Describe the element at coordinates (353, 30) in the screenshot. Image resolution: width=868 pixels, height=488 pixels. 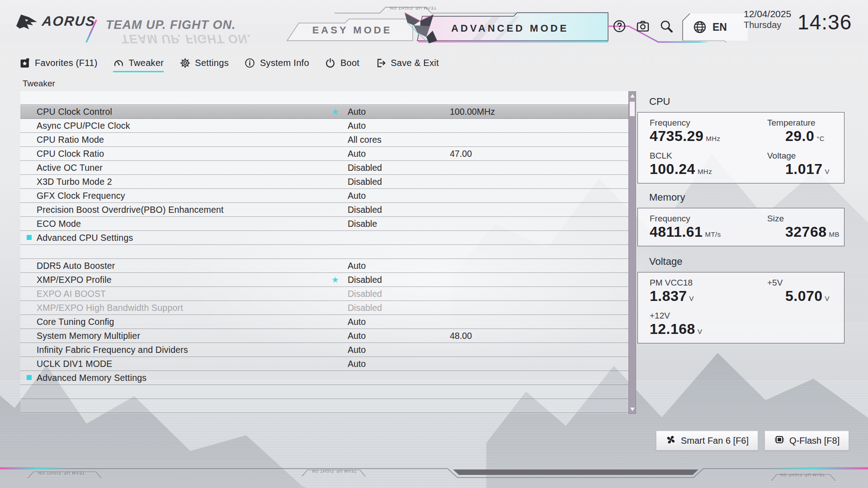
I see `svg-text: EASY MODE` at that location.